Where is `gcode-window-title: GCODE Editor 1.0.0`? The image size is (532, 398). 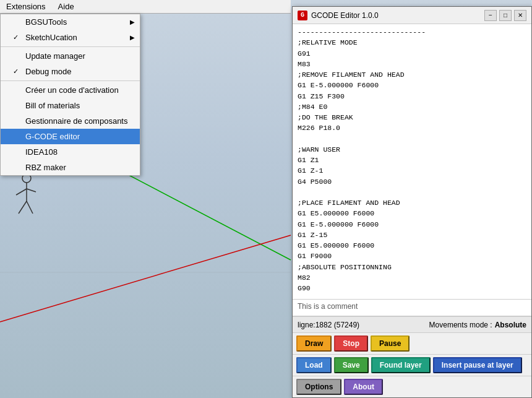 gcode-window-title: GCODE Editor 1.0.0 is located at coordinates (345, 15).